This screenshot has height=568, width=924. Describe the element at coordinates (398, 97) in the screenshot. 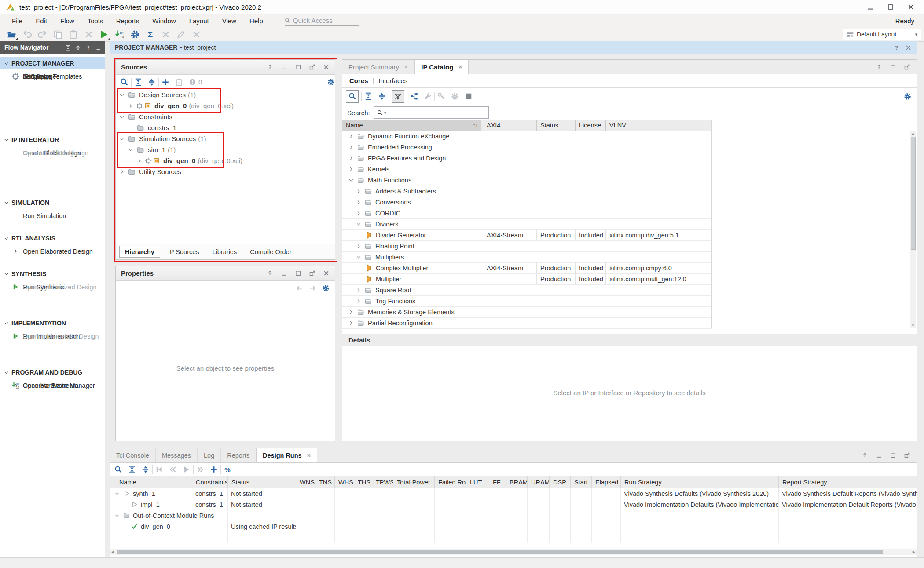

I see `hide-incompatible-button` at that location.